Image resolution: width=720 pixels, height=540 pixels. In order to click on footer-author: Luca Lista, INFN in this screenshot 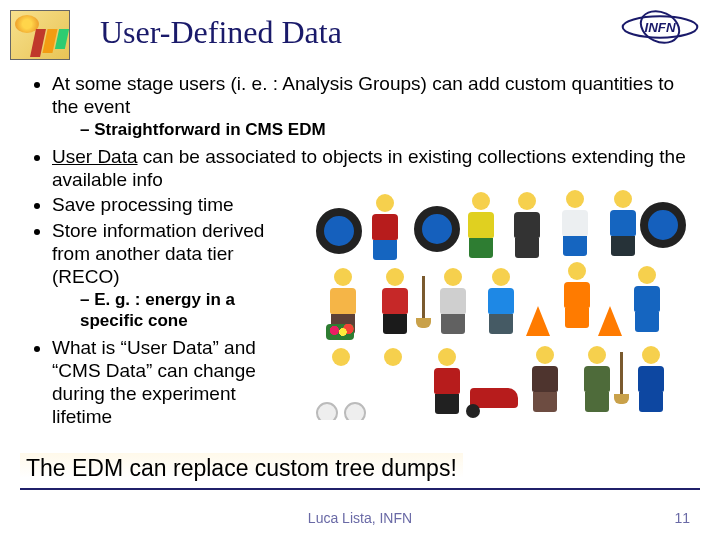, I will do `click(360, 518)`.